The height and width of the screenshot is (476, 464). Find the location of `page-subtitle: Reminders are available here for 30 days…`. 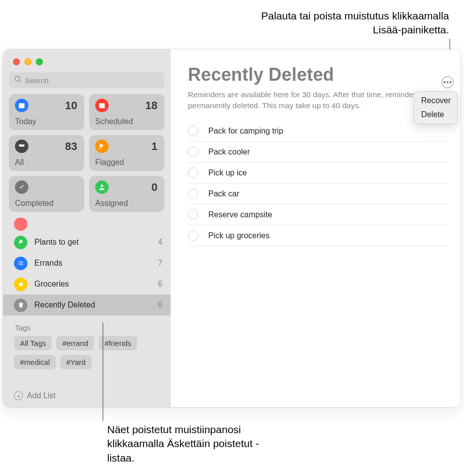

page-subtitle: Reminders are available here for 30 days… is located at coordinates (318, 100).